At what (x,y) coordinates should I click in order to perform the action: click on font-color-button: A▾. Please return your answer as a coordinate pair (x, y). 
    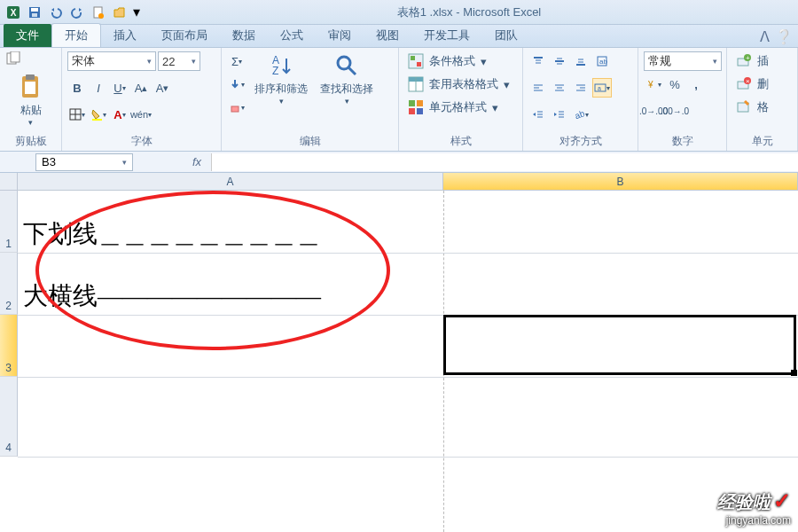
    Looking at the image, I should click on (120, 114).